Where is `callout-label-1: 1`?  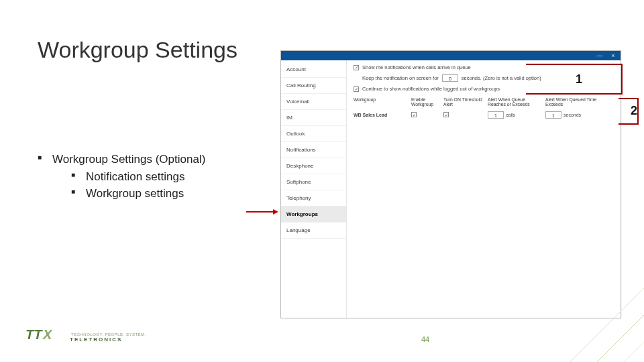 callout-label-1: 1 is located at coordinates (579, 79).